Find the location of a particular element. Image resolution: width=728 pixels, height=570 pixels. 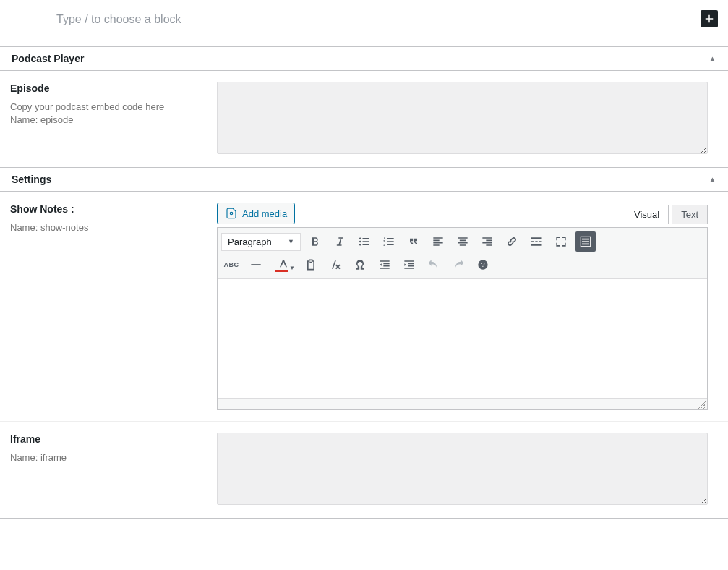

show-notes-content is located at coordinates (463, 339).